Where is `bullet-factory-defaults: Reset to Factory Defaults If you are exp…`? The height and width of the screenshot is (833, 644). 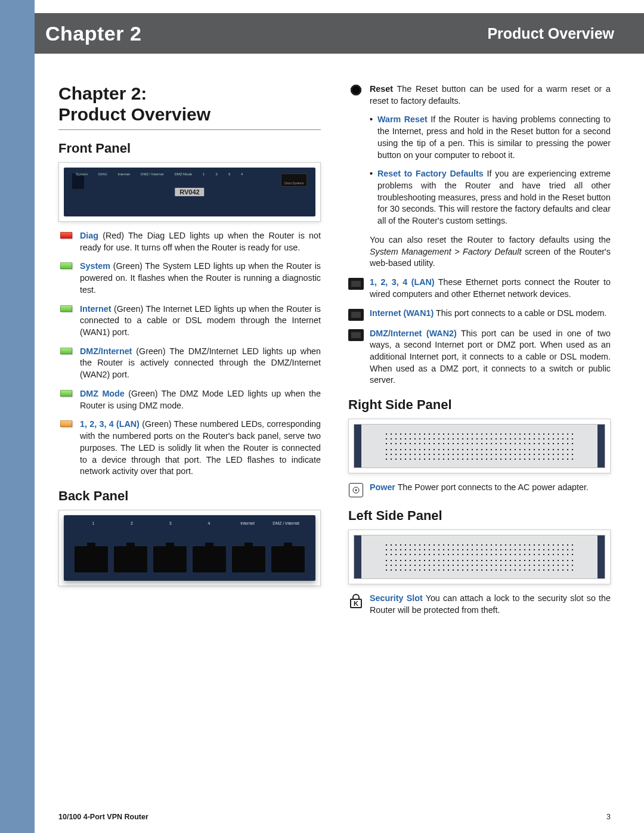 bullet-factory-defaults: Reset to Factory Defaults If you are exp… is located at coordinates (490, 198).